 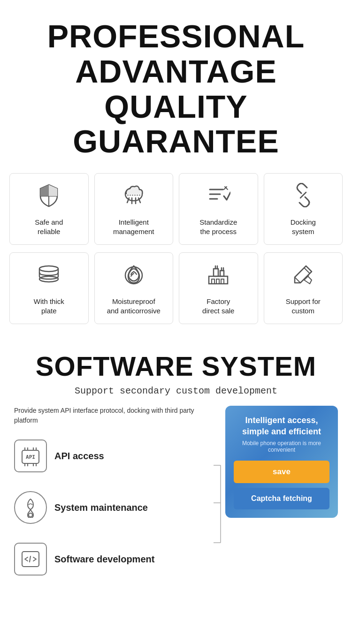 What do you see at coordinates (31, 457) in the screenshot?
I see `svg-text: API` at bounding box center [31, 457].